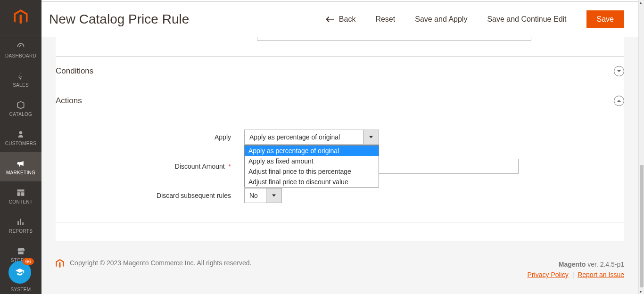 The width and height of the screenshot is (644, 294). Describe the element at coordinates (548, 275) in the screenshot. I see `privacy-policy-link: Privacy Policy` at that location.